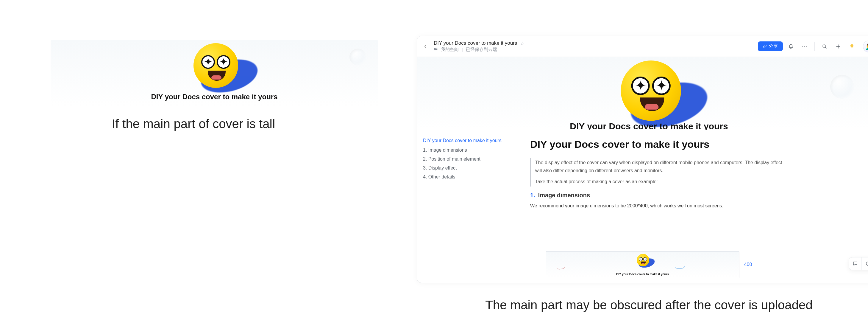 This screenshot has width=868, height=320. Describe the element at coordinates (825, 47) in the screenshot. I see `search-icon` at that location.